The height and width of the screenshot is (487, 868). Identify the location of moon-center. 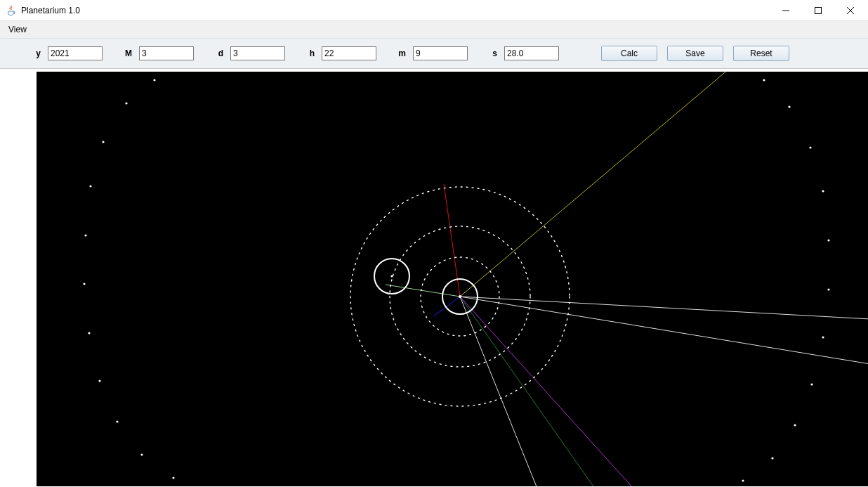
(392, 275).